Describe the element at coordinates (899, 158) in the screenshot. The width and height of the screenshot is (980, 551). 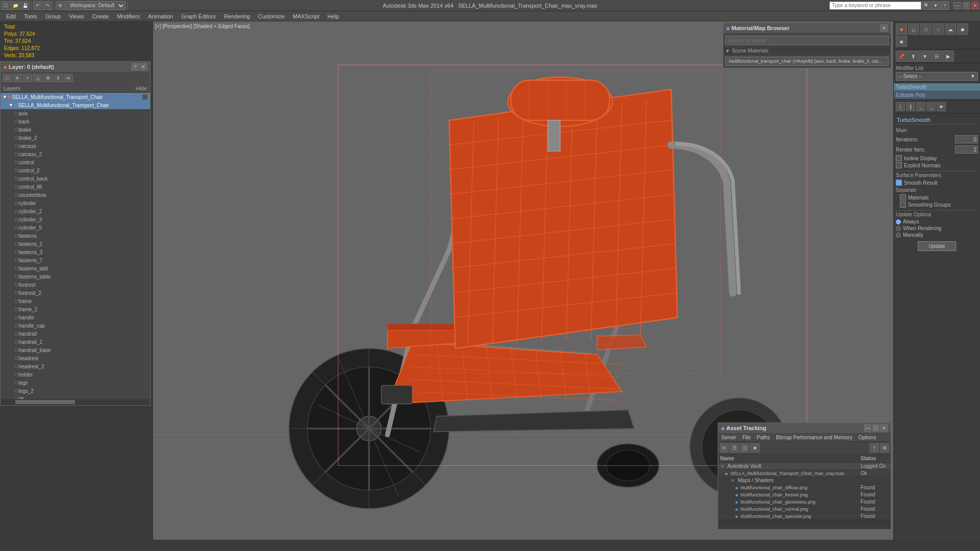
I see `isoline-checkbox` at that location.